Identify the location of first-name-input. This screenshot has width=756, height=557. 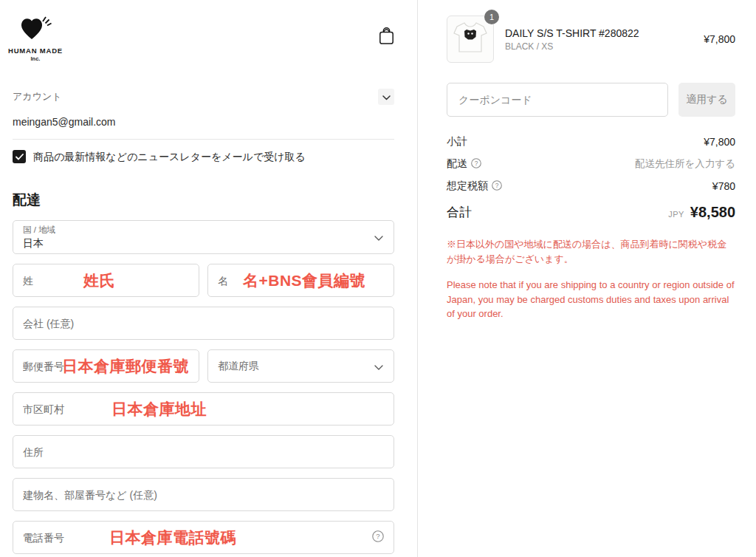
(301, 281).